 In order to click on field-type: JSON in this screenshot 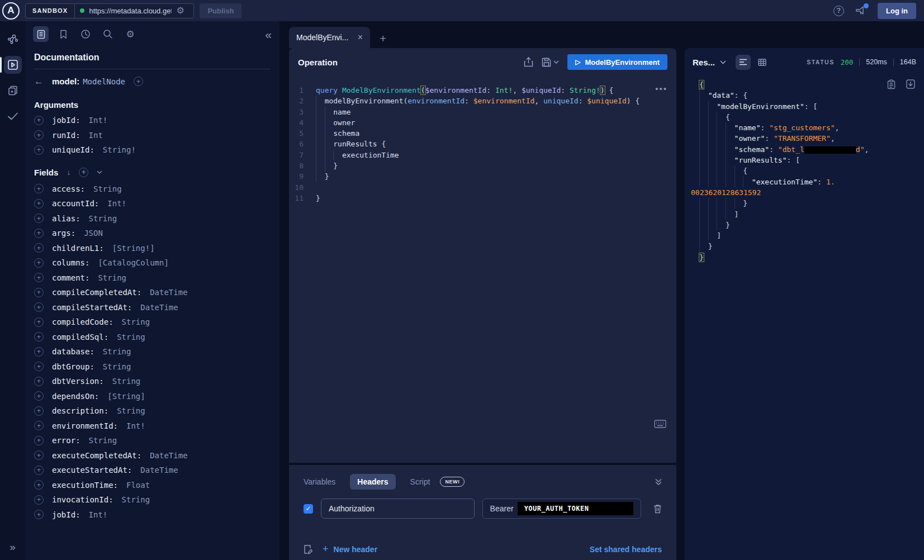, I will do `click(93, 233)`.